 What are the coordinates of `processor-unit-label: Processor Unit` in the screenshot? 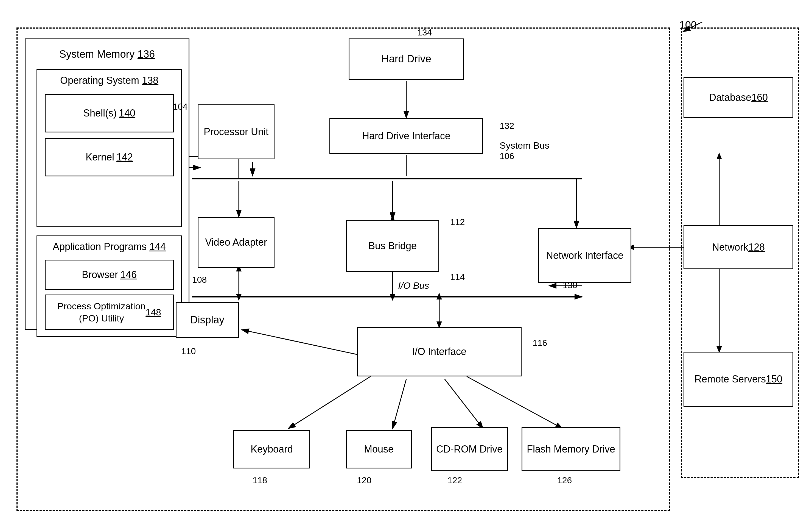 It's located at (236, 132).